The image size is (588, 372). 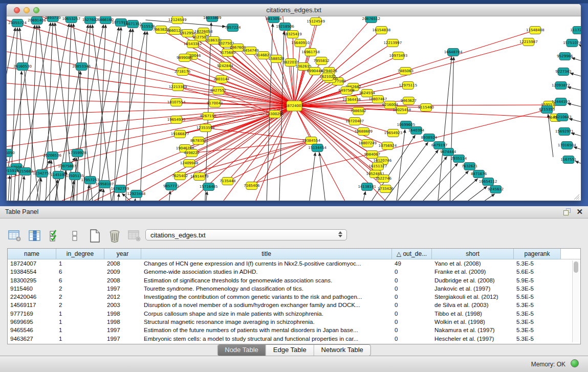 What do you see at coordinates (564, 132) in the screenshot?
I see `graph-node: 15692971` at bounding box center [564, 132].